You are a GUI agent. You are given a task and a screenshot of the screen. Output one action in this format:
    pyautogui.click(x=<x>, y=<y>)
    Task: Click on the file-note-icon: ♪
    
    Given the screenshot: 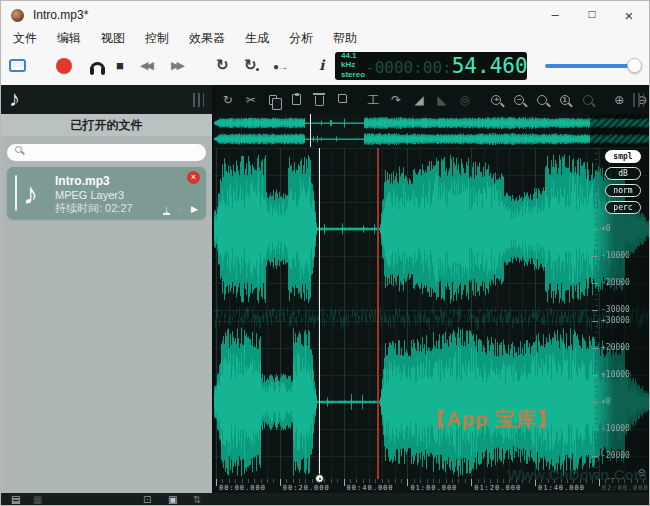 What is the action you would take?
    pyautogui.click(x=39, y=194)
    